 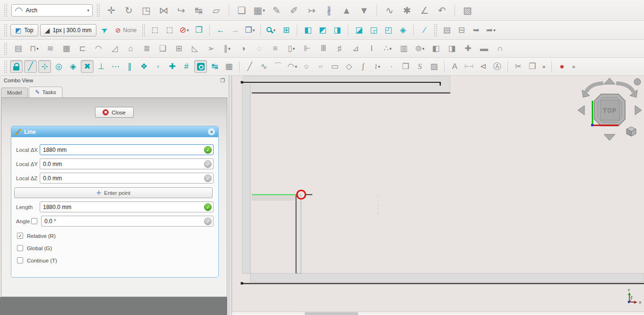 I want to click on draft-offset-button: ↪, so click(x=181, y=10).